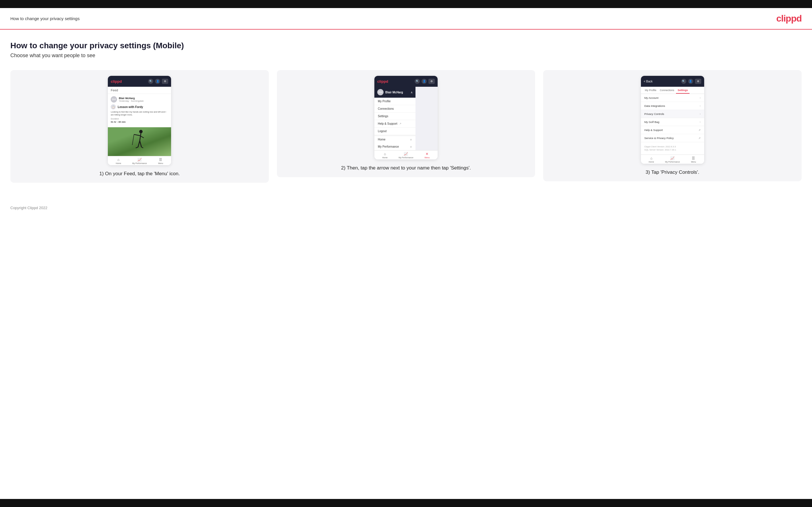 The image size is (812, 507). Describe the element at coordinates (160, 161) in the screenshot. I see `menu-nav-item: ☰ Menu` at that location.